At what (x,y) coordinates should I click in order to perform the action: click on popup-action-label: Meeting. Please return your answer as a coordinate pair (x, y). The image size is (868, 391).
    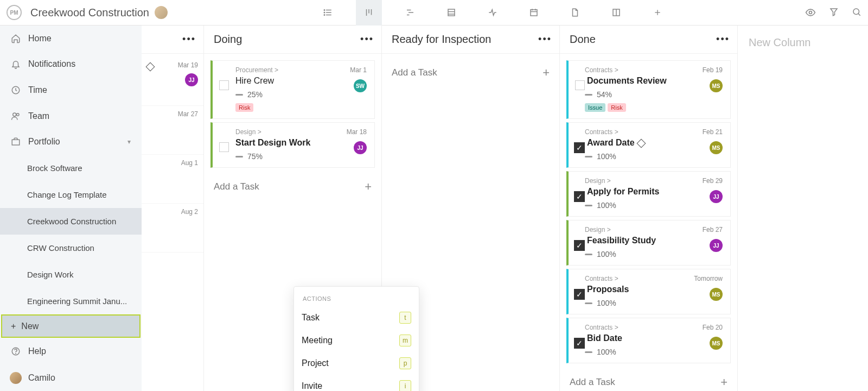
    Looking at the image, I should click on (317, 340).